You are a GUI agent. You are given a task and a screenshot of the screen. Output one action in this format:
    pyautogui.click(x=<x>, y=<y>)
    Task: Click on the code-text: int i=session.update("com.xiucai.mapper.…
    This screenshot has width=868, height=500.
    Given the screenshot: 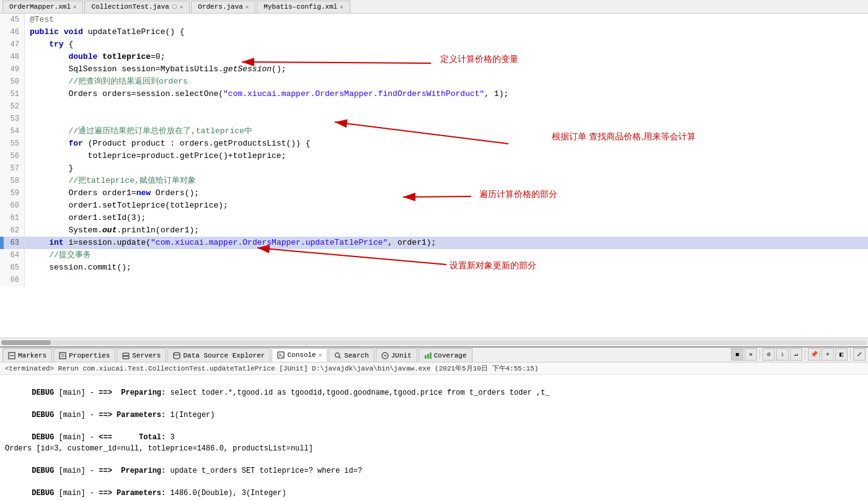 What is the action you would take?
    pyautogui.click(x=231, y=243)
    